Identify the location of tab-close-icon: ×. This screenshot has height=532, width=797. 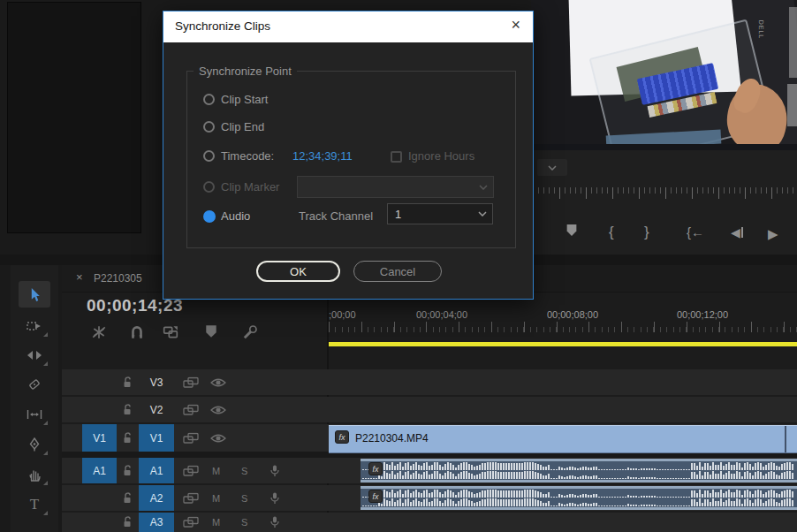
(80, 277).